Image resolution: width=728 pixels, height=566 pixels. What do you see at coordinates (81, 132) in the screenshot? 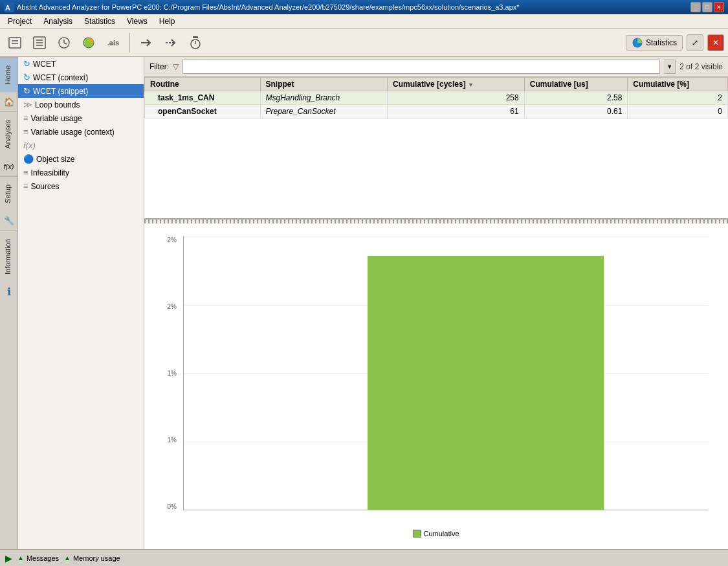
I see `sidebar-item-variable-usage-context: ≡ Variable usage (context)` at bounding box center [81, 132].